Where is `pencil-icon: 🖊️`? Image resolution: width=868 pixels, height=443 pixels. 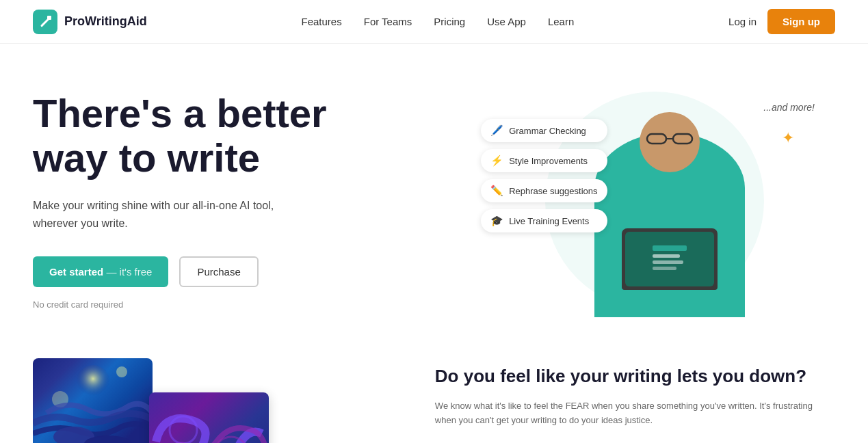 pencil-icon: 🖊️ is located at coordinates (497, 131).